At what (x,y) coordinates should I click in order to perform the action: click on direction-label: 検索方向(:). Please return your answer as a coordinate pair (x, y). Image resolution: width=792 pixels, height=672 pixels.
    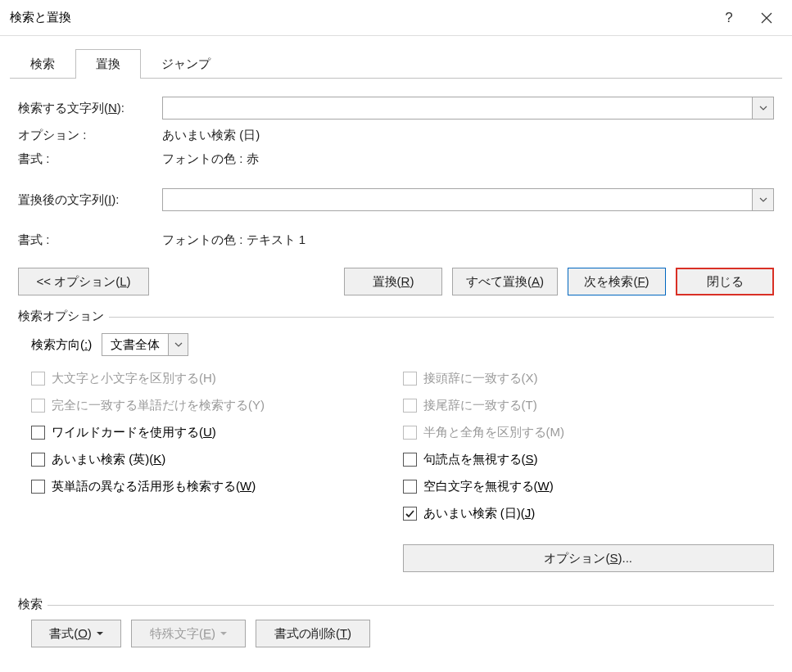
    Looking at the image, I should click on (61, 345).